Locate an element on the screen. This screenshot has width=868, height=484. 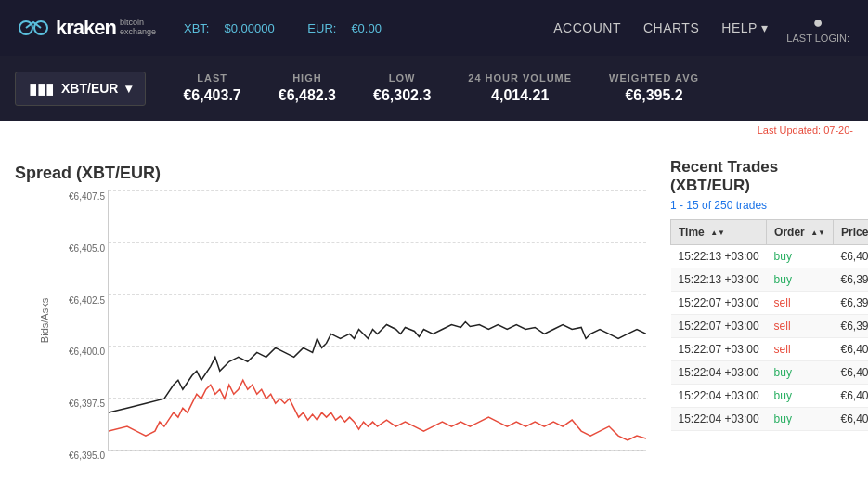
y-label-2: €6,405.0 is located at coordinates (87, 249).